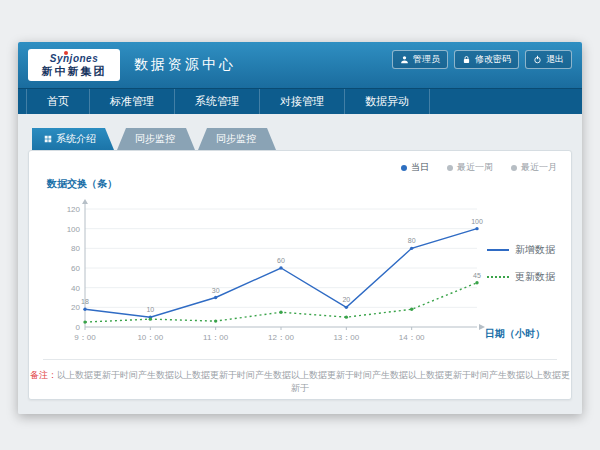 This screenshot has height=450, width=600. Describe the element at coordinates (470, 168) in the screenshot. I see `filter-last-week: 最近一周` at that location.